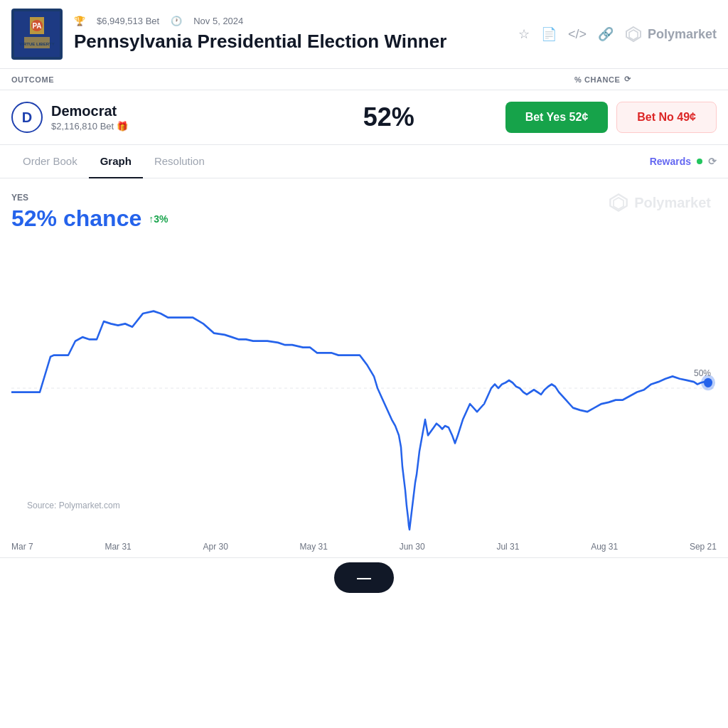 Image resolution: width=728 pixels, height=728 pixels. Describe the element at coordinates (434, 117) in the screenshot. I see `outcome-chance: 52%` at that location.